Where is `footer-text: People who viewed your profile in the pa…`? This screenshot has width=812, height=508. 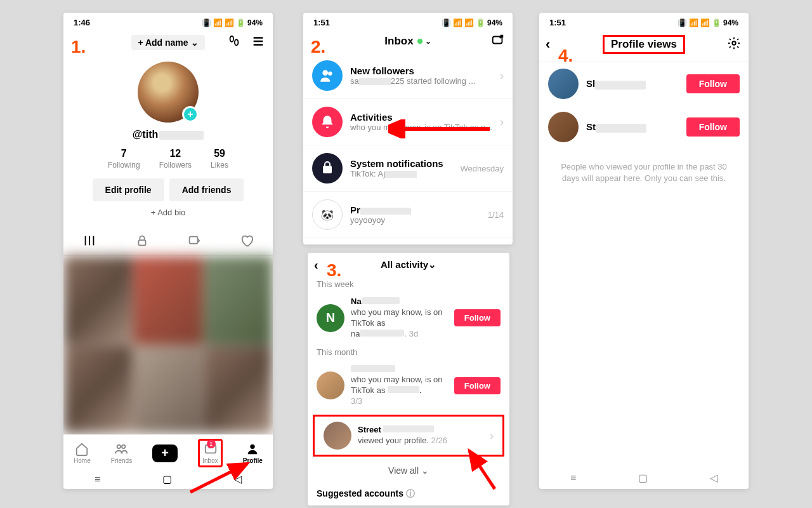
footer-text: People who viewed your profile in the pa… is located at coordinates (644, 173).